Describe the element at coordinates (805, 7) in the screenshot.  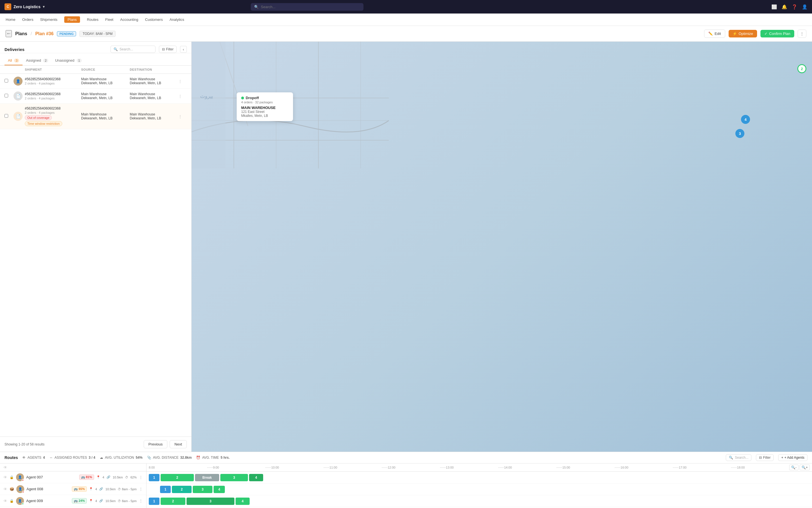
I see `user-icon: 👤` at that location.